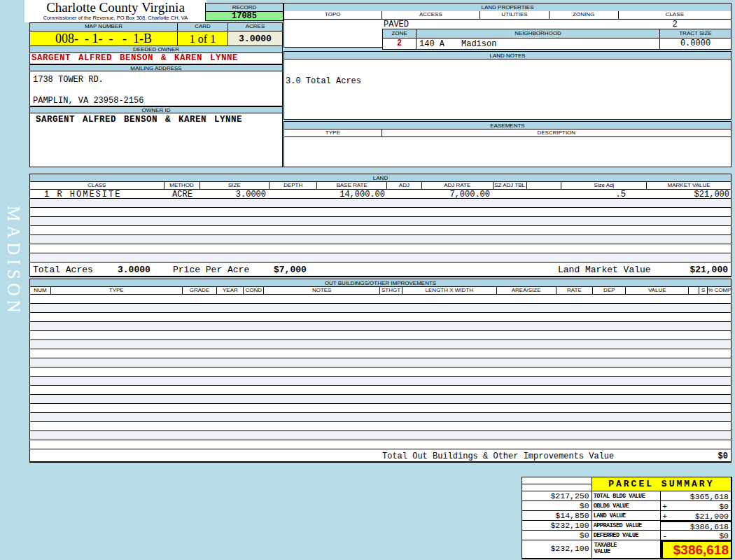  What do you see at coordinates (626, 526) in the screenshot?
I see `ps-row-appraised: $232,100 APPRAISED VALUE $386,618` at bounding box center [626, 526].